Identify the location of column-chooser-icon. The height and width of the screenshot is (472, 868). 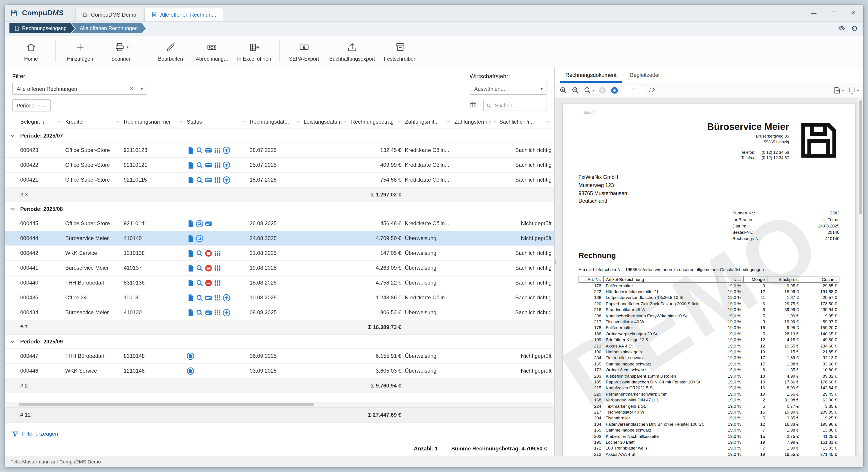
(473, 105).